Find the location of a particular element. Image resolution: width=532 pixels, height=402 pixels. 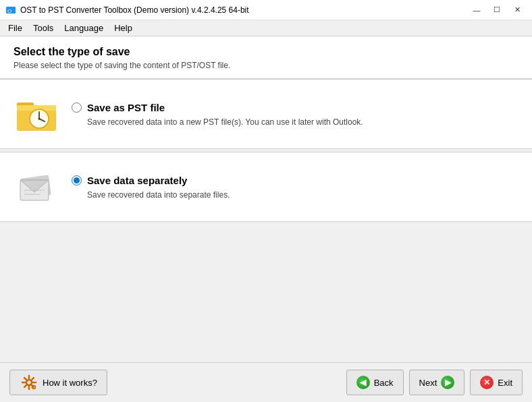

close-button: ✕ is located at coordinates (517, 10).